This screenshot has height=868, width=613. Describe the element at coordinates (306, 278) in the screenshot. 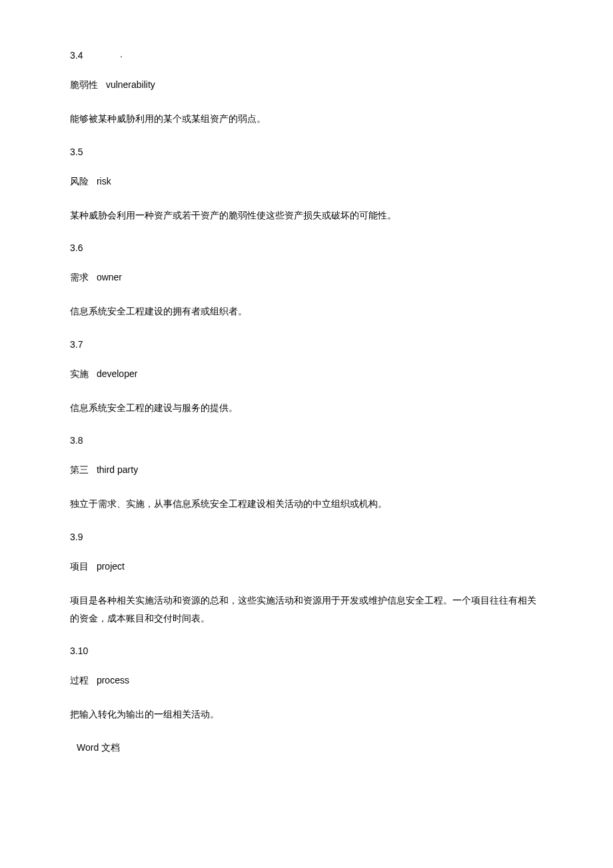

I see `term-line: 需求 owner` at that location.